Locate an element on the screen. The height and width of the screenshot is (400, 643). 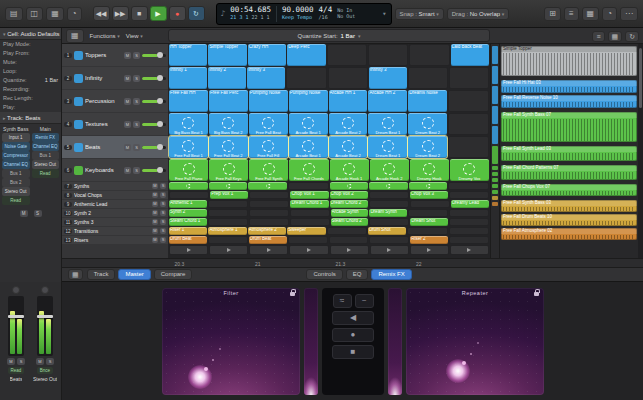
toolbar-icon-0: ⊞ is located at coordinates (552, 14).